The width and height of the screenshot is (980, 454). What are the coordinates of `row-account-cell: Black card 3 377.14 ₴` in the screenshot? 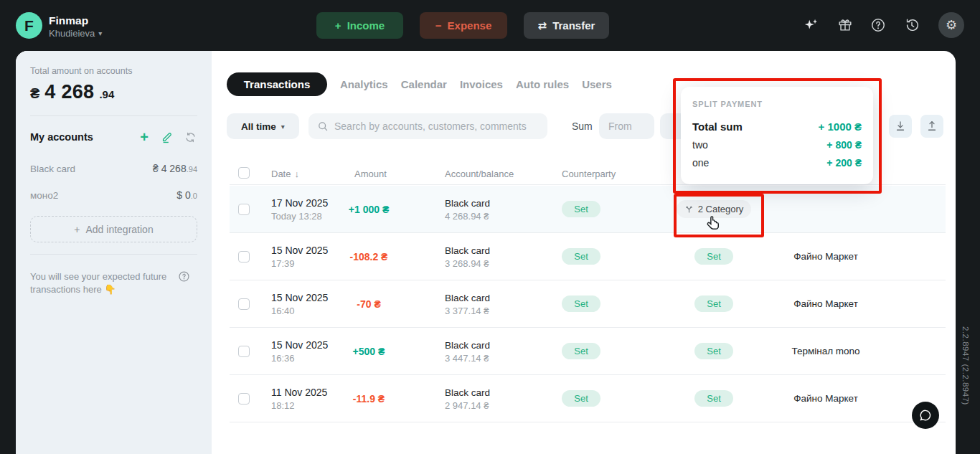 It's located at (468, 304).